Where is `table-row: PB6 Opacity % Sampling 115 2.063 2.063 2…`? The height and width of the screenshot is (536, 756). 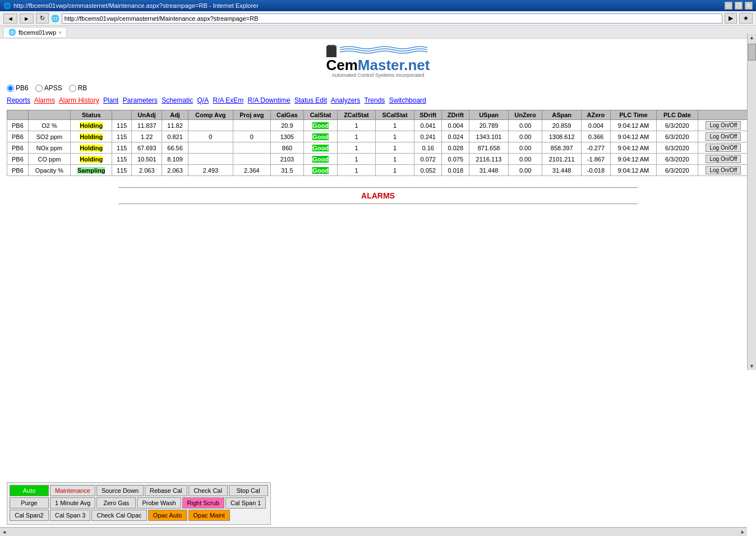
table-row: PB6 Opacity % Sampling 115 2.063 2.063 2… is located at coordinates (378, 170).